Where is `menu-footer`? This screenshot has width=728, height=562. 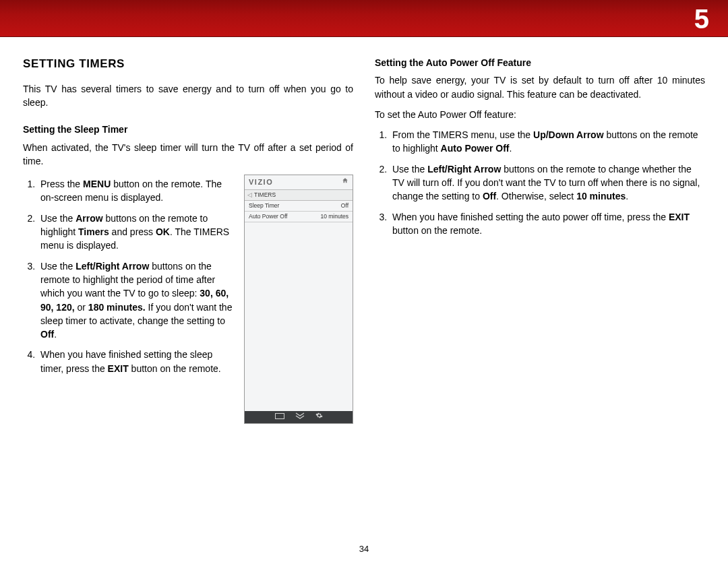 menu-footer is located at coordinates (299, 417).